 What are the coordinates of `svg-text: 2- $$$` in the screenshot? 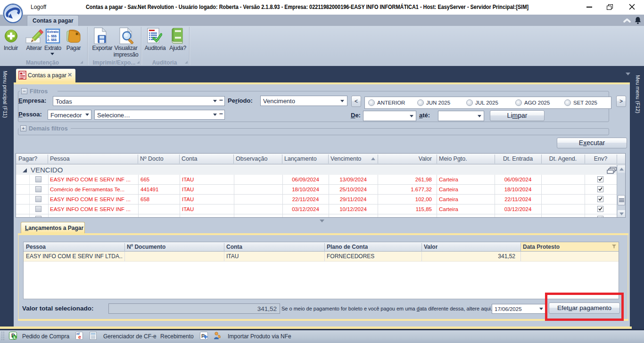 It's located at (52, 40).